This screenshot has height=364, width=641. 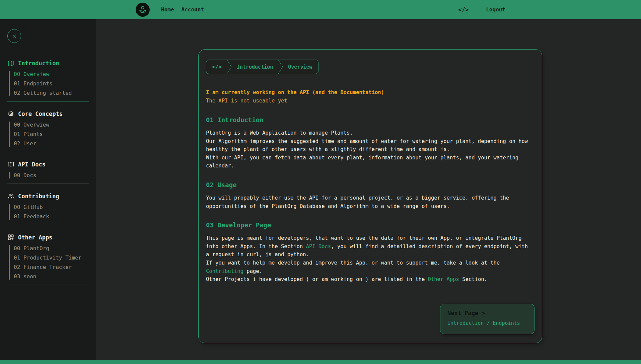 What do you see at coordinates (300, 67) in the screenshot?
I see `breadcrumb-overview: Overview` at bounding box center [300, 67].